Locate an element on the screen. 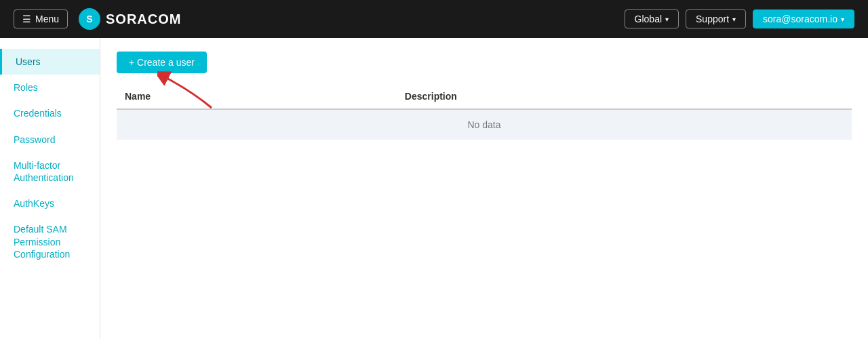  create-btn-container: + Create a user is located at coordinates (161, 62).